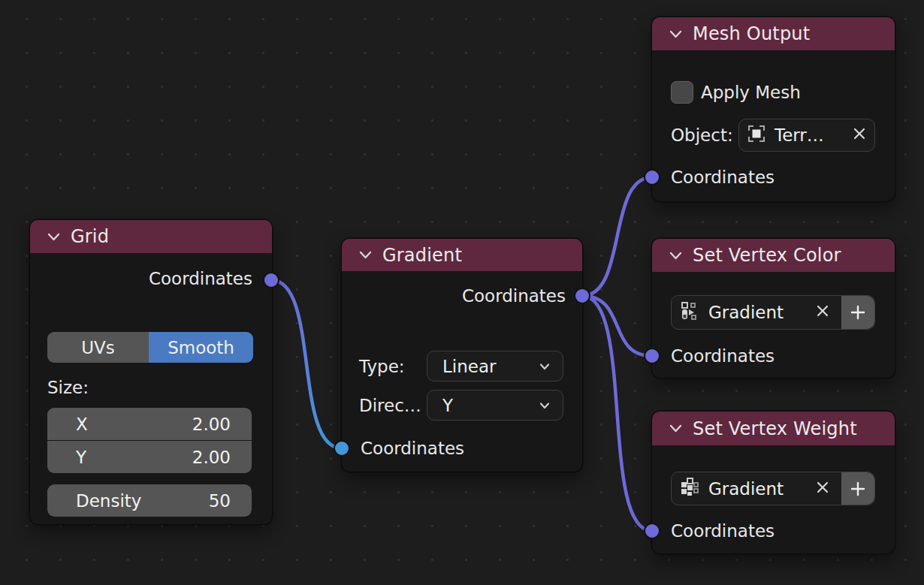  I want to click on node-grid: Grid Coordinates UVs Smooth Size: X 2.00…, so click(151, 372).